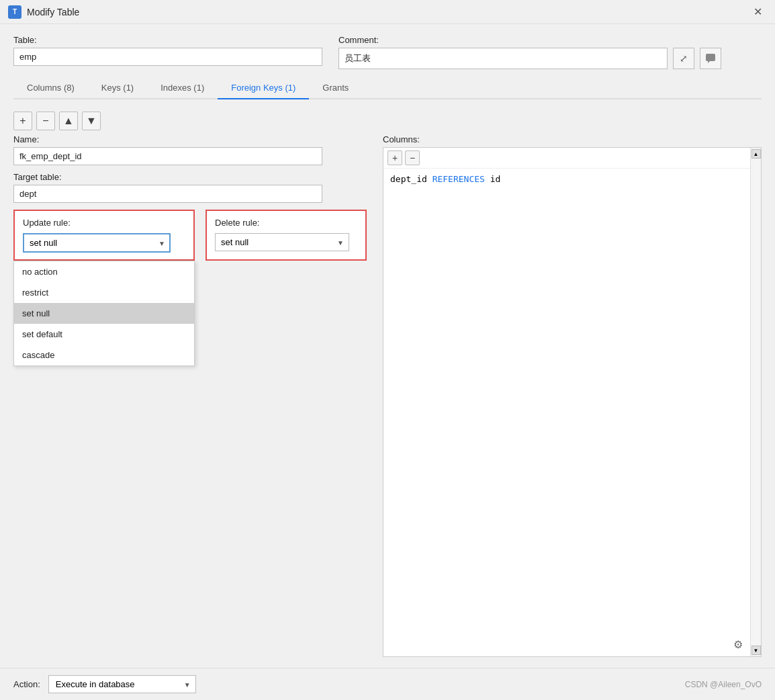 The height and width of the screenshot is (700, 775). What do you see at coordinates (122, 684) in the screenshot?
I see `action-select-wrapper: Execute in database Generate SQL script …` at bounding box center [122, 684].